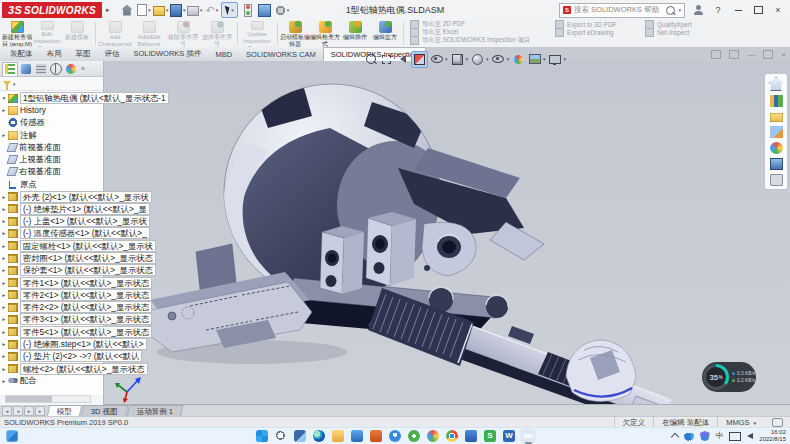 The height and width of the screenshot is (444, 790). Describe the element at coordinates (556, 60) in the screenshot. I see `view-settings-button` at that location.